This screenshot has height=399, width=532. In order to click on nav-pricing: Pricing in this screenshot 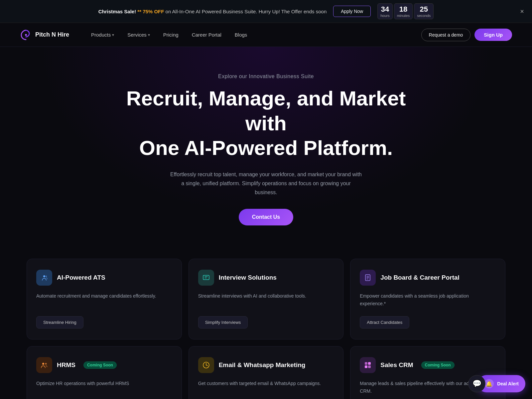, I will do `click(171, 35)`.